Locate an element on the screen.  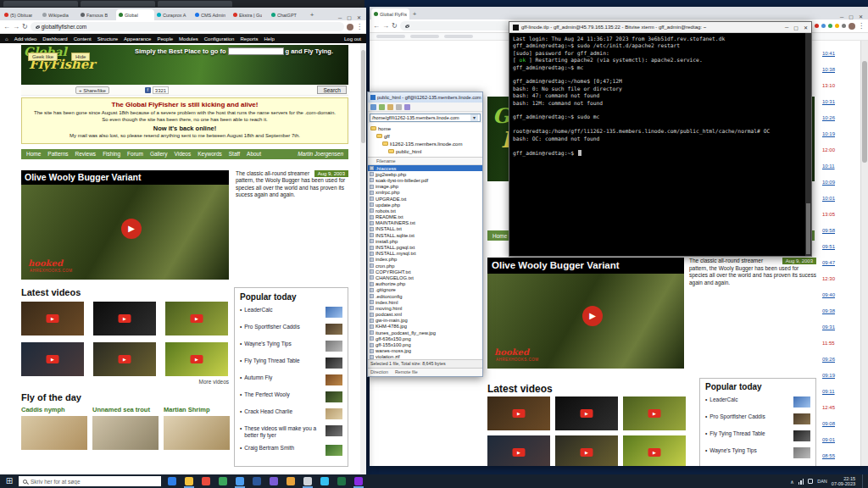
taskbar-search: Skriv her for at søge is located at coordinates (90, 481).